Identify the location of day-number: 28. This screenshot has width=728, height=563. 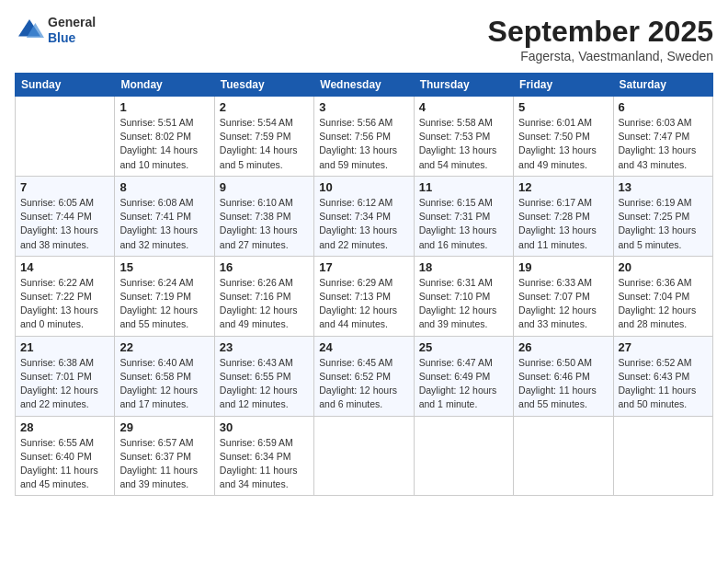
(64, 427).